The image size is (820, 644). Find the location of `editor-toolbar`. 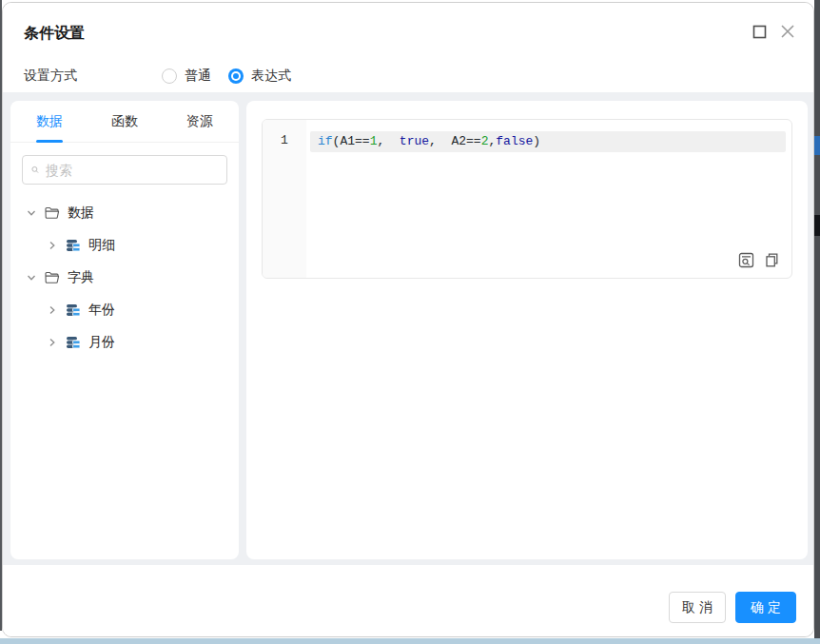

editor-toolbar is located at coordinates (759, 261).